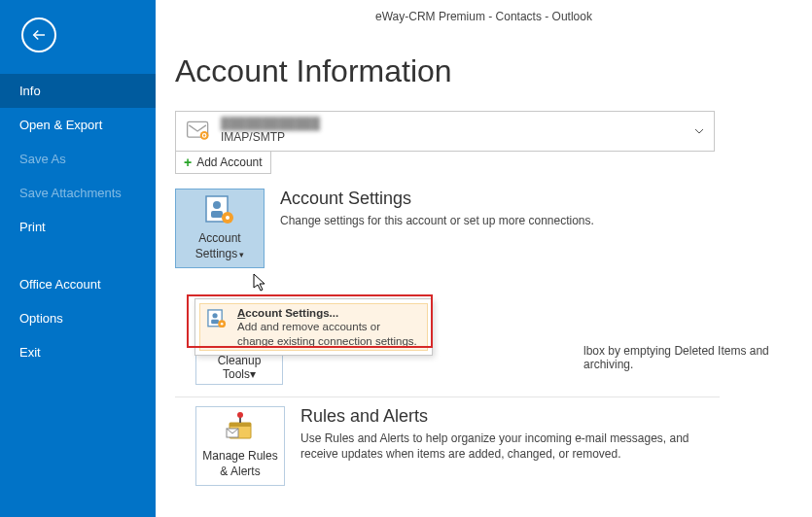  What do you see at coordinates (78, 352) in the screenshot?
I see `sidebar-item-exit: Exit` at bounding box center [78, 352].